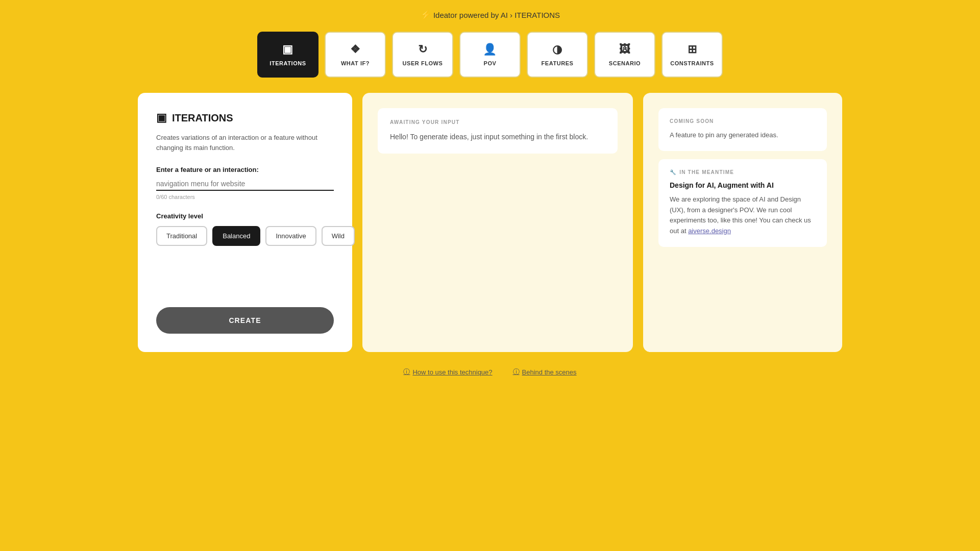 This screenshot has width=980, height=551. Describe the element at coordinates (245, 197) in the screenshot. I see `char-count: 0/60 characters` at that location.